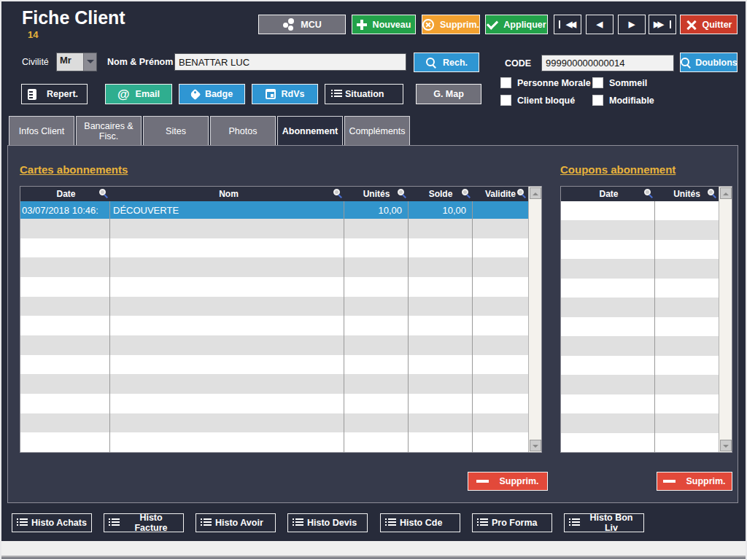 Image resolution: width=747 pixels, height=560 pixels. What do you see at coordinates (446, 63) in the screenshot?
I see `rech-button: Rech.` at bounding box center [446, 63].